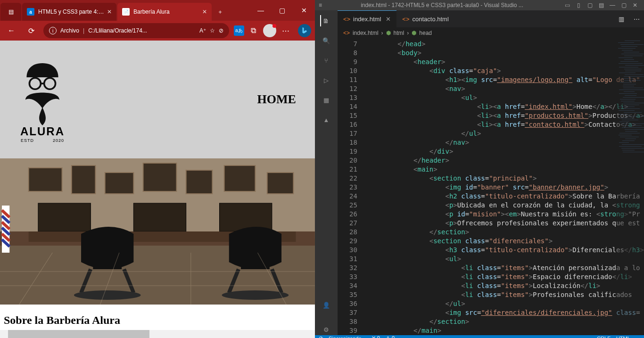  I want to click on horizontal-scrollbar, so click(157, 334).